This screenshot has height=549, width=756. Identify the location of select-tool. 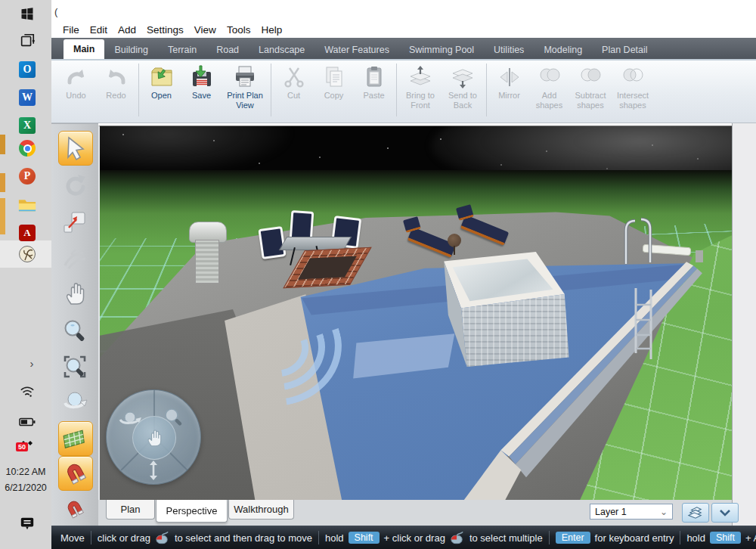
(76, 148).